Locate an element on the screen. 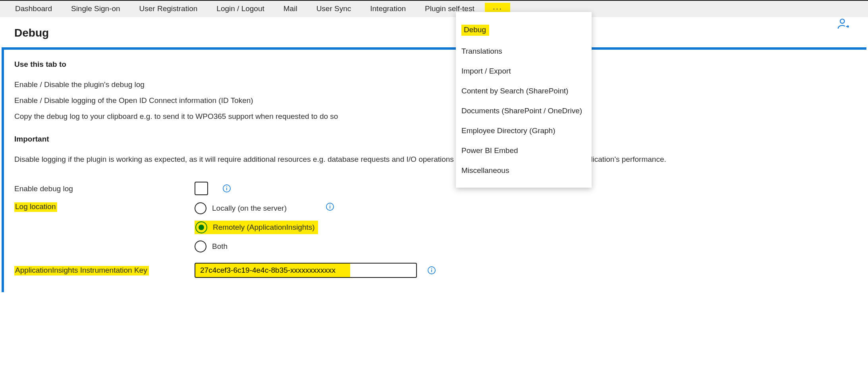  tab-user-registration: User Registration is located at coordinates (168, 9).